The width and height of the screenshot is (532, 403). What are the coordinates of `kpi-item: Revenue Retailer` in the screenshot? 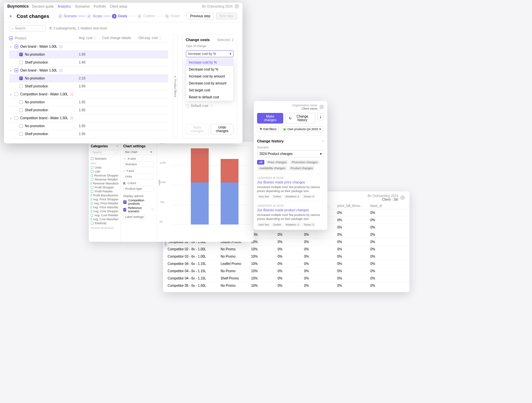 It's located at (105, 179).